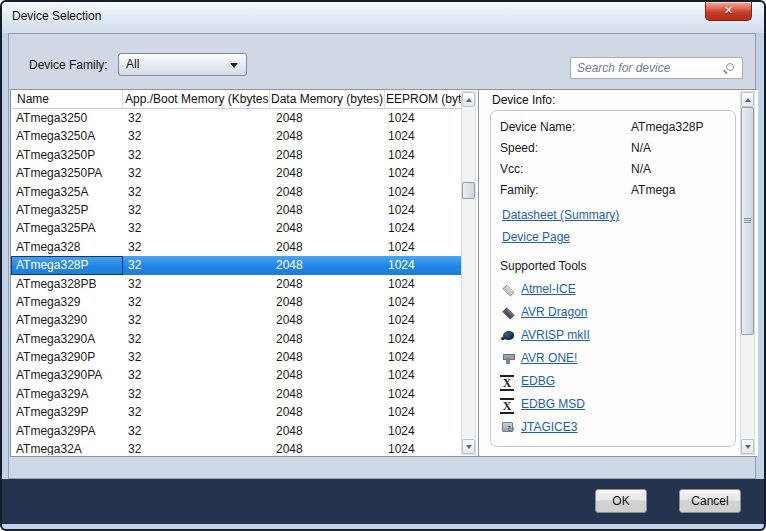 The height and width of the screenshot is (531, 766). I want to click on device-search, so click(656, 68).